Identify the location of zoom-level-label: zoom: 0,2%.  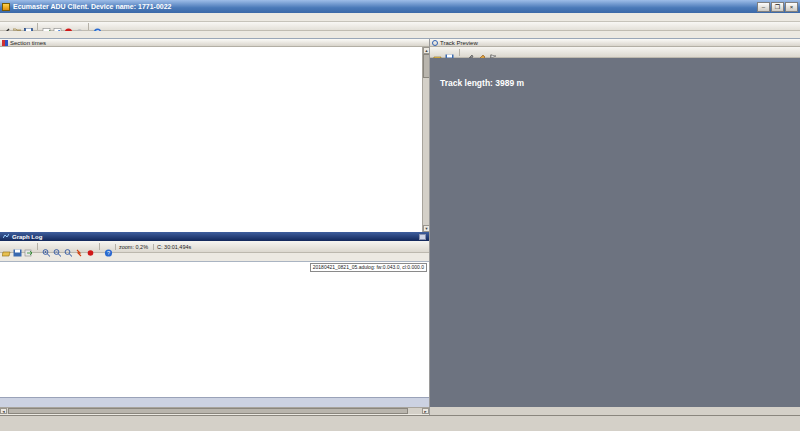
(133, 247).